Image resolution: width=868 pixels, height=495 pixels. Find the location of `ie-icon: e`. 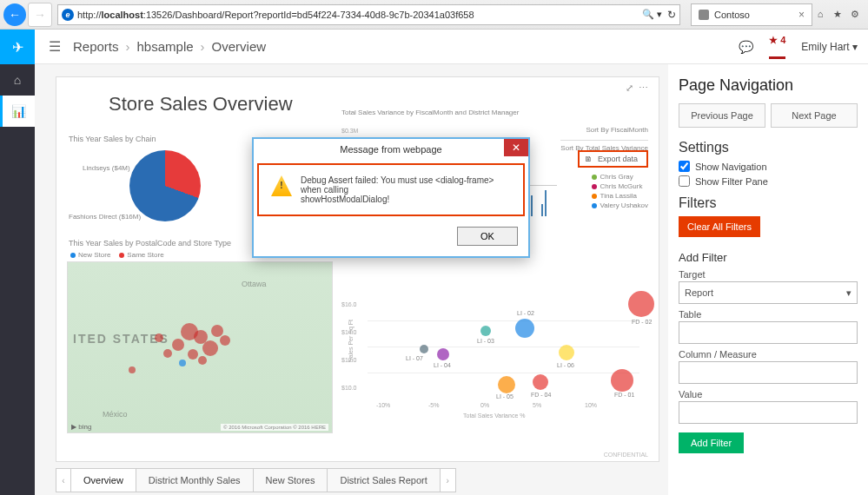

ie-icon: e is located at coordinates (68, 15).